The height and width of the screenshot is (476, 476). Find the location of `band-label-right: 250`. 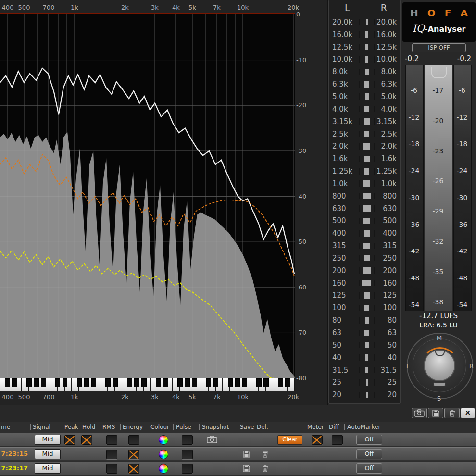

band-label-right: 250 is located at coordinates (388, 258).